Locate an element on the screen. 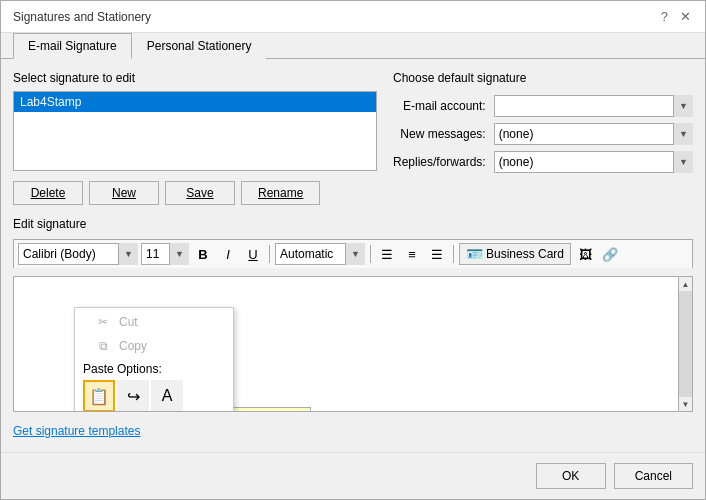  new-messages-label: New messages: is located at coordinates (440, 134).